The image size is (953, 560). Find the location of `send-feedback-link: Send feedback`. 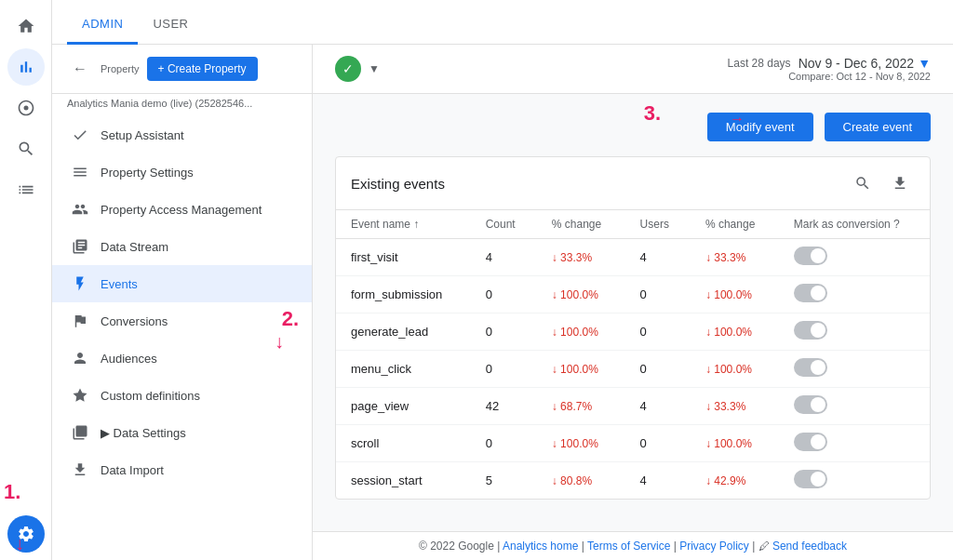

send-feedback-link: Send feedback is located at coordinates (810, 546).